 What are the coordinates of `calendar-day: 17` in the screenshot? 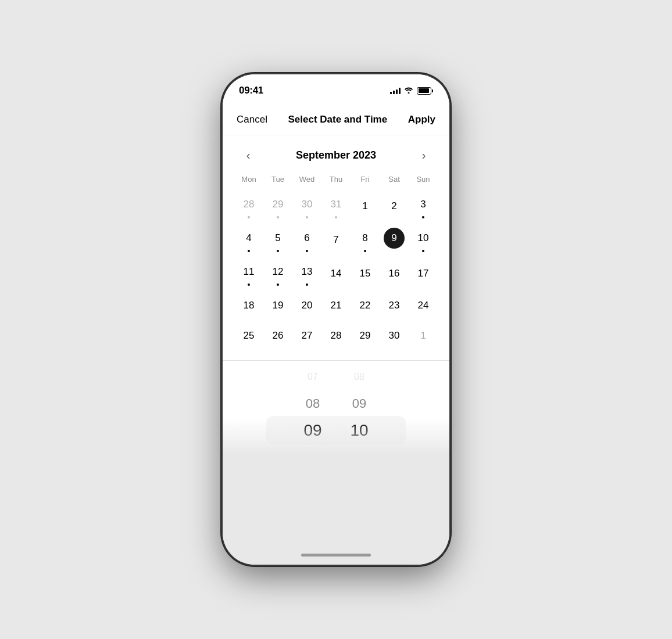 It's located at (423, 274).